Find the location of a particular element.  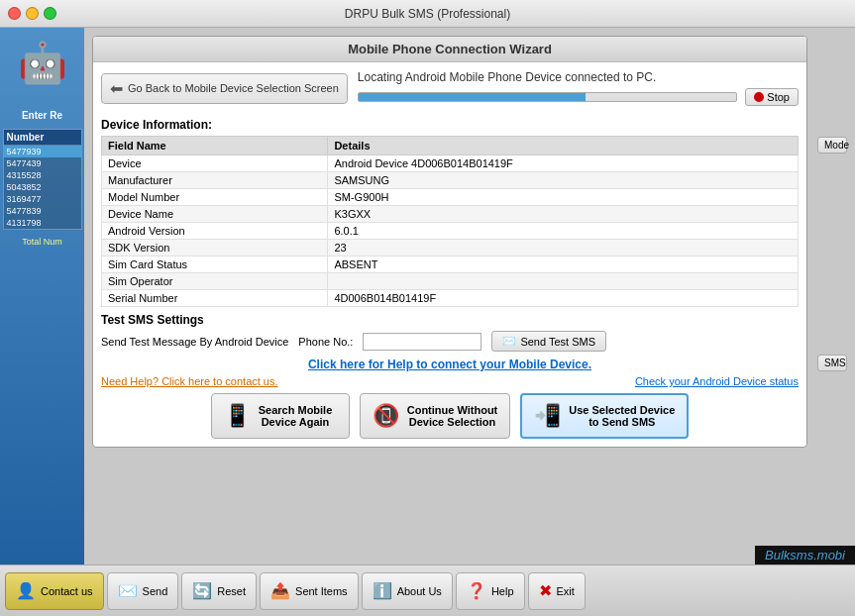

test-sms-text: Send Test Message By Android Device is located at coordinates (194, 342).